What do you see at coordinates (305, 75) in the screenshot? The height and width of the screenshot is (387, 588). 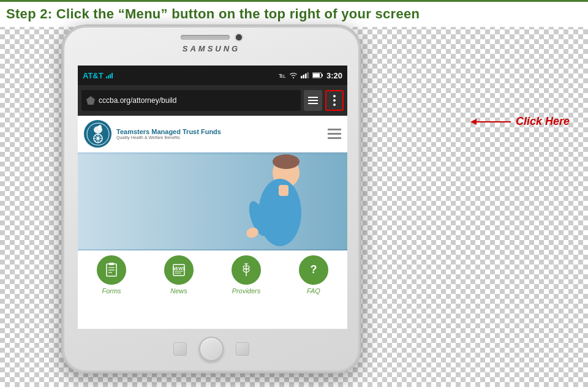 I see `signal-bars-icon` at bounding box center [305, 75].